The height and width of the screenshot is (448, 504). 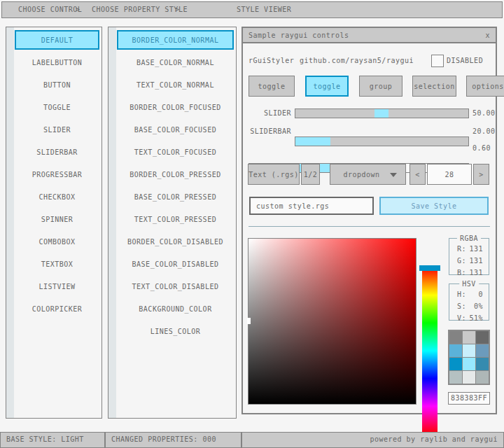 I want to click on app-name-label: rGuiStyler, so click(x=272, y=61).